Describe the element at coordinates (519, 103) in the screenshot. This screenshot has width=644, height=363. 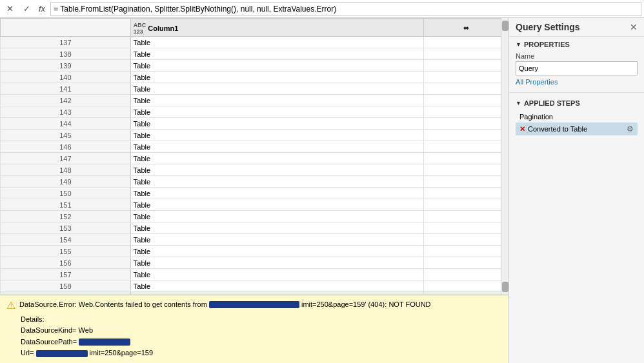
I see `steps-triangle: ▼` at that location.